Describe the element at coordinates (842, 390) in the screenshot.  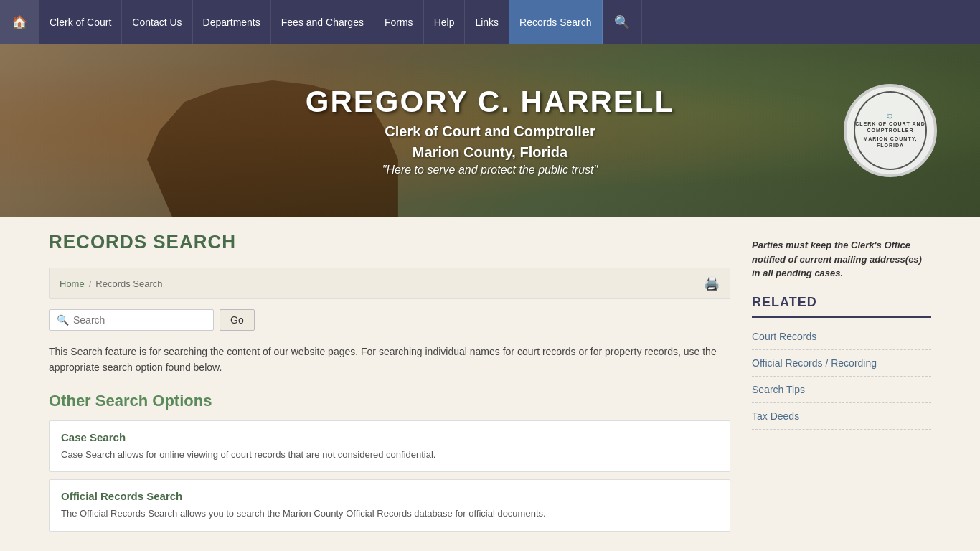
I see `sidebar-item-search-tips: Search Tips` at that location.